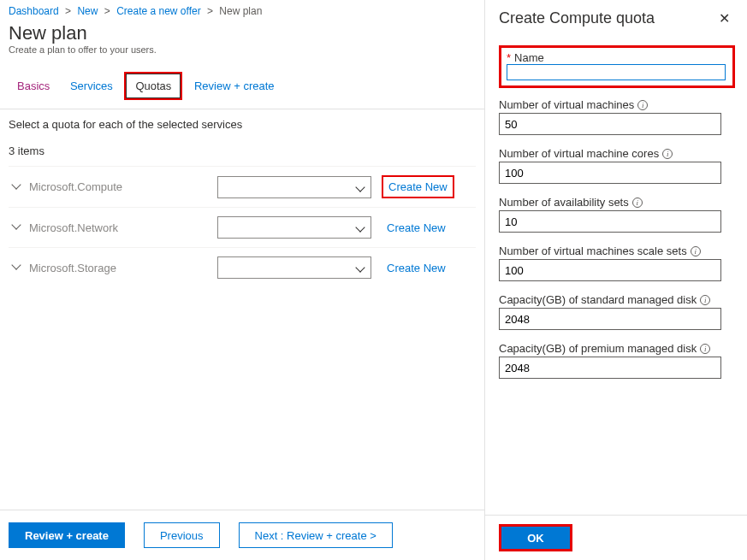  What do you see at coordinates (181, 535) in the screenshot?
I see `previous-button: Previous` at bounding box center [181, 535].